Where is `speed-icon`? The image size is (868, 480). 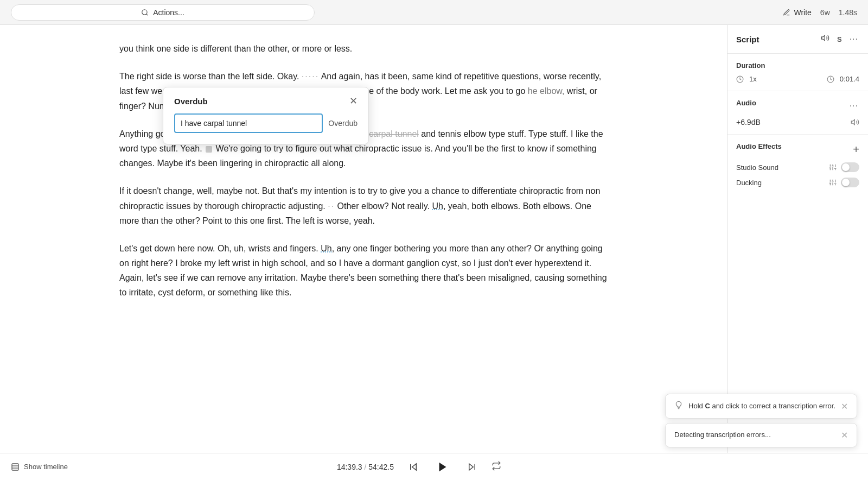 speed-icon is located at coordinates (740, 79).